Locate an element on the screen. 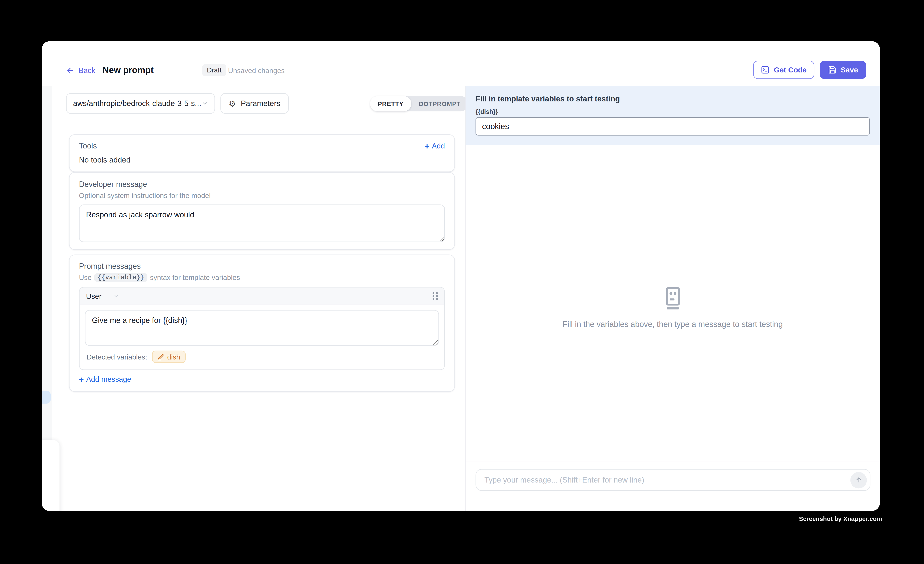  developer-message-title: Developer message is located at coordinates (262, 184).